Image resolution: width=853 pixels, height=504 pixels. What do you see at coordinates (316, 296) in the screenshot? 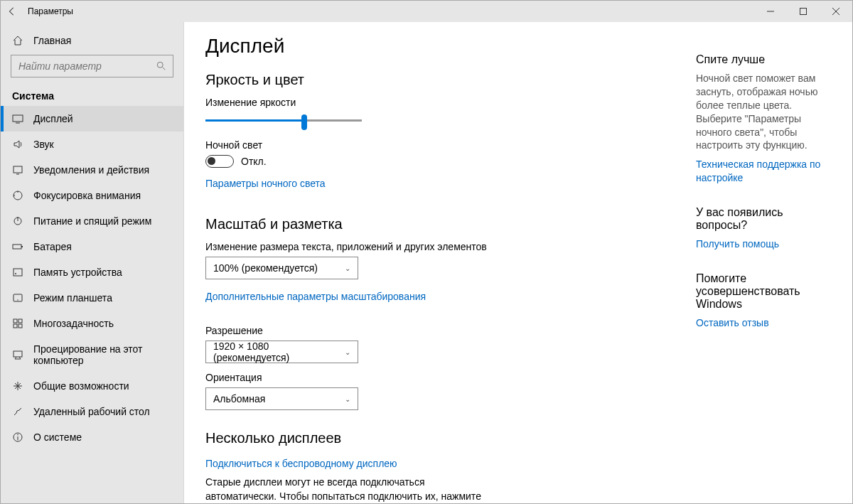
I see `advanced-scaling-link: Дополнительные параметры масштабирования` at bounding box center [316, 296].